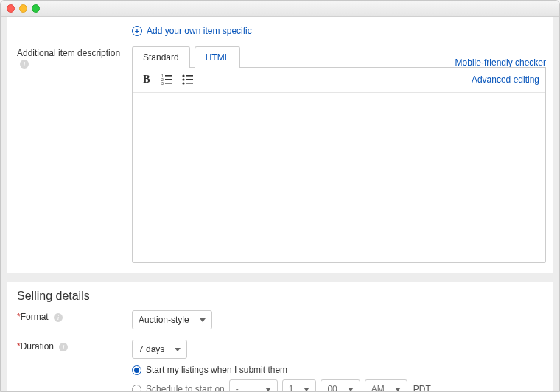 The image size is (560, 392). What do you see at coordinates (339, 386) in the screenshot?
I see `schedule-radio-row: Schedule to start on - 1 00` at bounding box center [339, 386].